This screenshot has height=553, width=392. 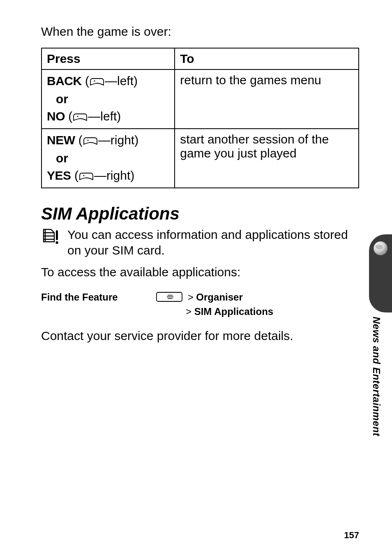 I want to click on key-label: BACK, so click(x=64, y=81).